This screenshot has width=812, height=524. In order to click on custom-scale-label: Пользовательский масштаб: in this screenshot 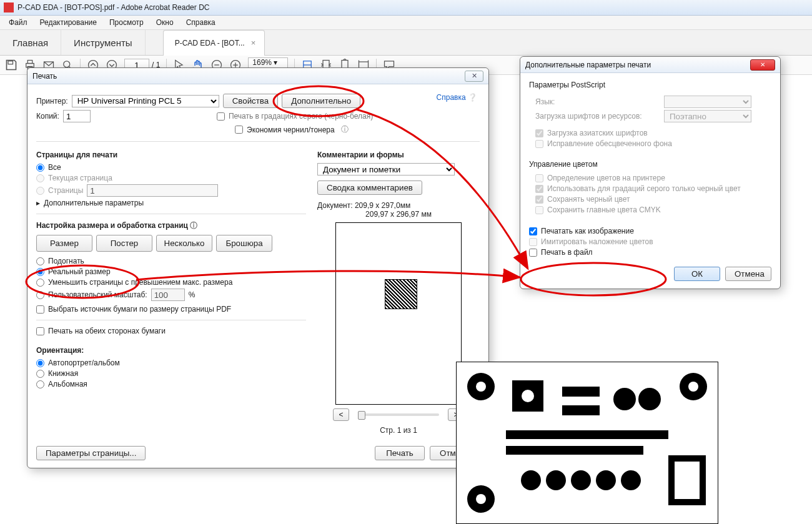, I will do `click(97, 295)`.